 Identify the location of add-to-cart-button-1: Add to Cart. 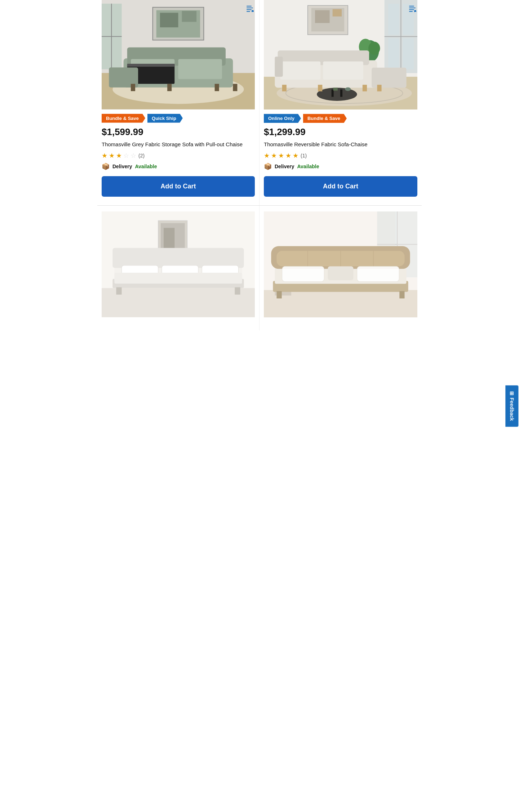
(178, 187).